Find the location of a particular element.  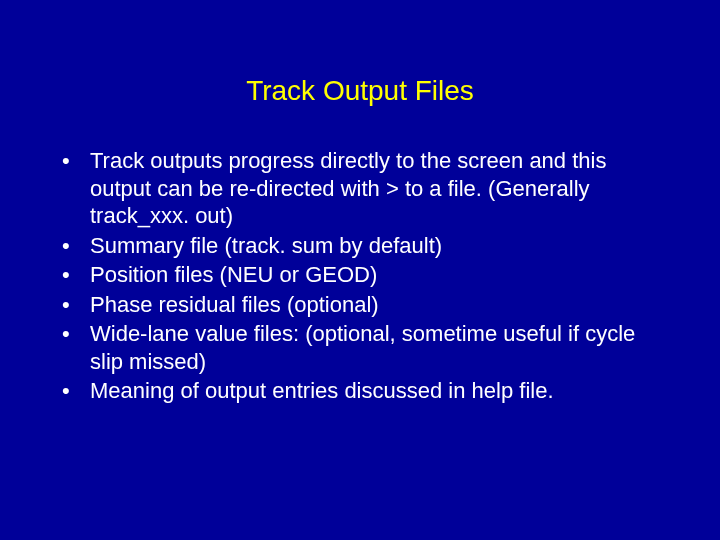

list-item: Track outputs progress directly to the s… is located at coordinates (360, 188).